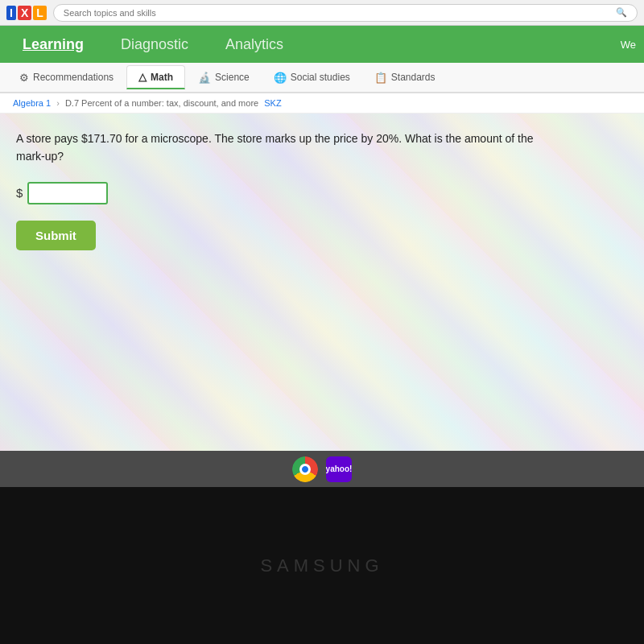  What do you see at coordinates (381, 77) in the screenshot?
I see `standards-icon: 📋` at bounding box center [381, 77].